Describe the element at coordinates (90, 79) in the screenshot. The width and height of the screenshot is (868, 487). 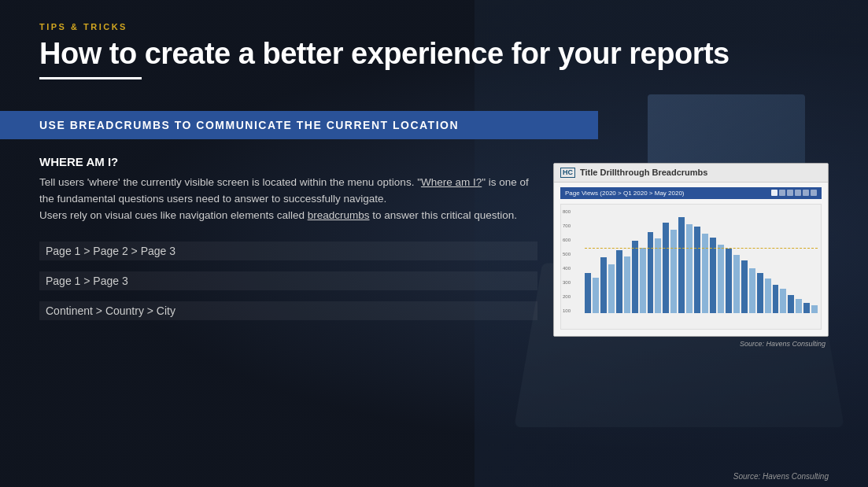
I see `title-underline` at that location.